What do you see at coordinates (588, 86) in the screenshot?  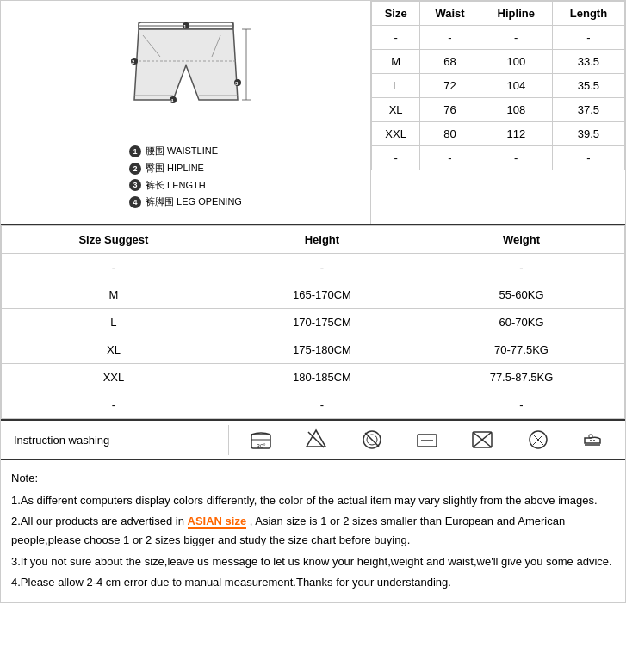 I see `table-cell: 35.5` at bounding box center [588, 86].